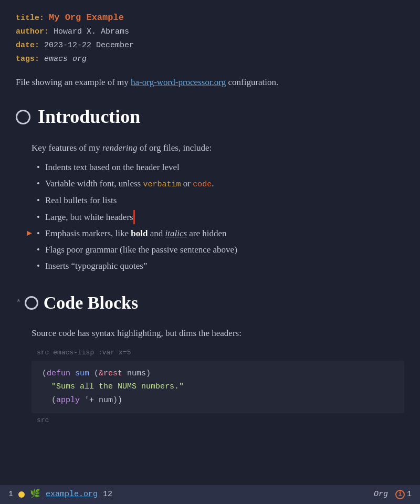 The width and height of the screenshot is (420, 504). What do you see at coordinates (220, 167) in the screenshot?
I see `list-item: Indents text based on the header level` at bounding box center [220, 167].